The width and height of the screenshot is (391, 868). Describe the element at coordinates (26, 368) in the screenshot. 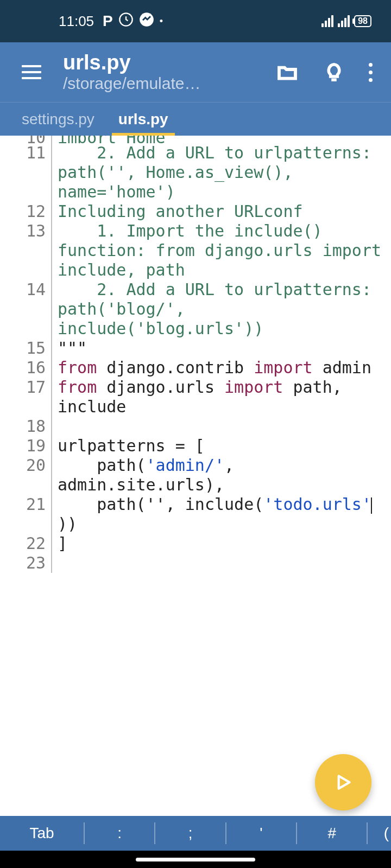

I see `line-number: 16` at that location.